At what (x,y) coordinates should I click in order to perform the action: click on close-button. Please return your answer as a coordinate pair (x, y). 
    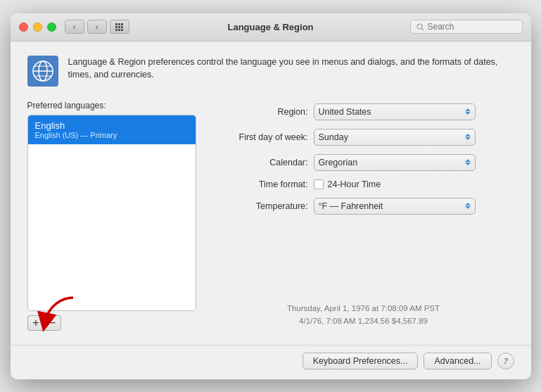
    Looking at the image, I should click on (24, 27).